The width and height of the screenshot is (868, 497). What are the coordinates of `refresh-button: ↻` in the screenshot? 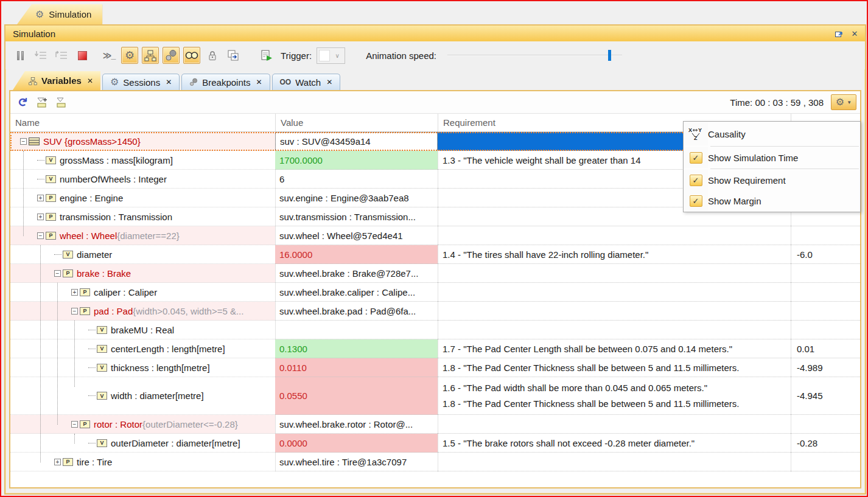 It's located at (23, 102).